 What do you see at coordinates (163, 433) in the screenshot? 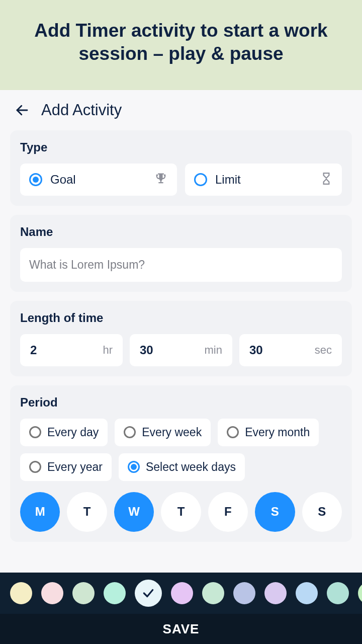
I see `period-option-week: Every week` at bounding box center [163, 433].